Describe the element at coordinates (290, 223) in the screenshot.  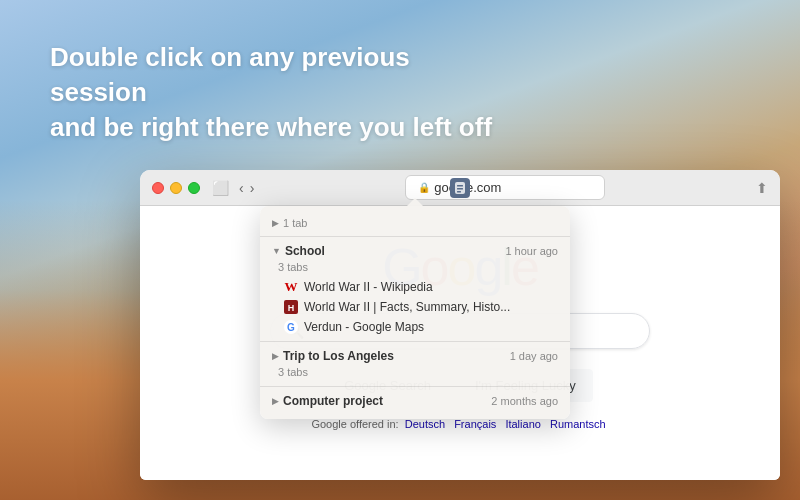
I see `session-expand: ▶ 1 tab` at that location.